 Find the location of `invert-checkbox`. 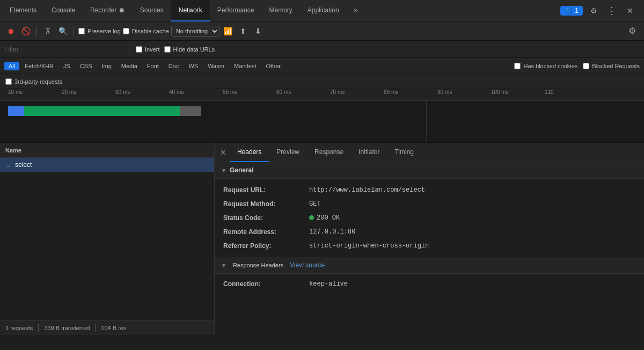

invert-checkbox is located at coordinates (139, 49).